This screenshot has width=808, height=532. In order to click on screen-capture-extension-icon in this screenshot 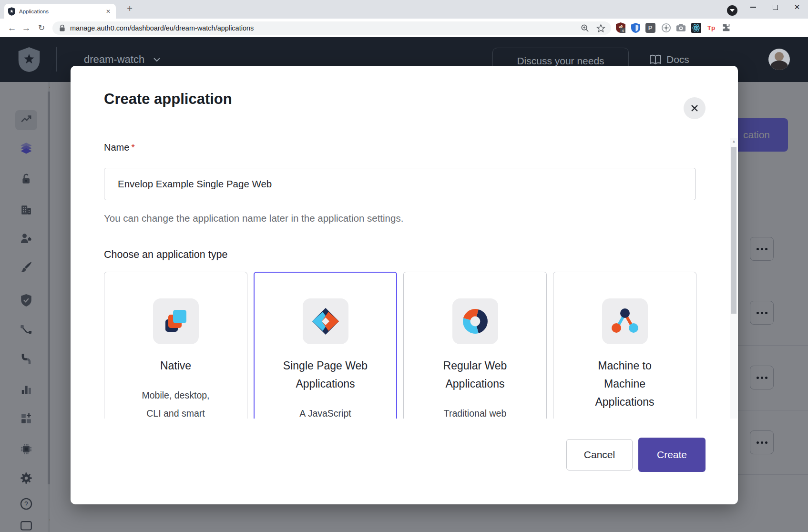, I will do `click(666, 28)`.